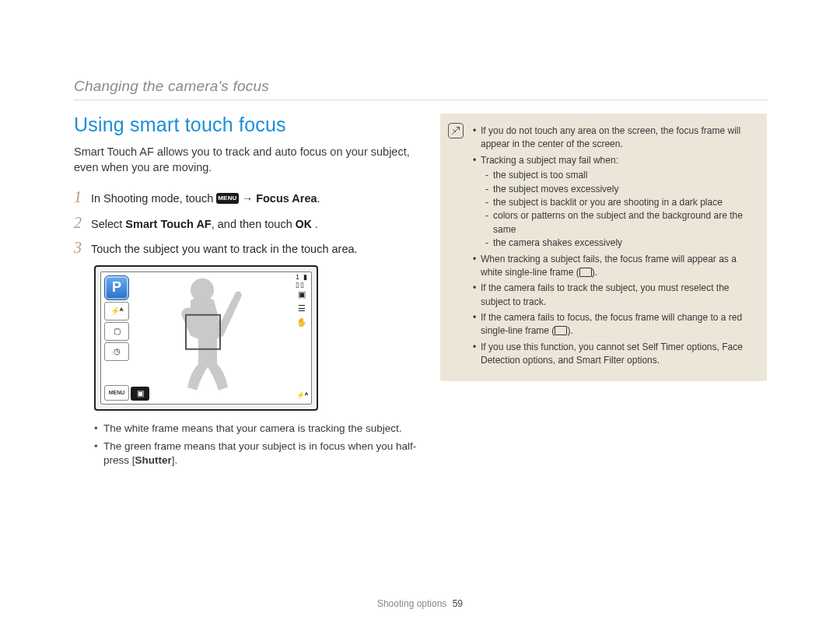 The height and width of the screenshot is (634, 840). Describe the element at coordinates (249, 198) in the screenshot. I see `arrow-icon: →` at that location.